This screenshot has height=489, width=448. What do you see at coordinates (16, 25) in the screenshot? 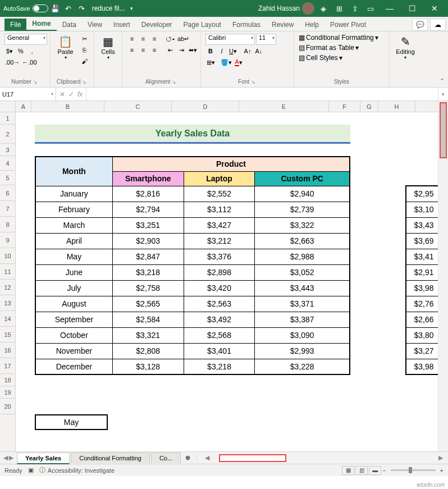
I see `tab-file: File` at bounding box center [16, 25].